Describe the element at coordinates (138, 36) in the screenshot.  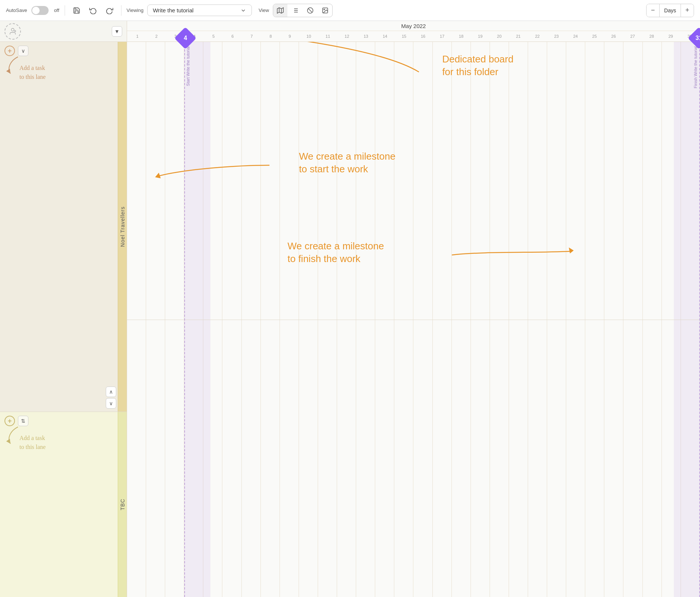
I see `day-cell-1: 1` at that location.